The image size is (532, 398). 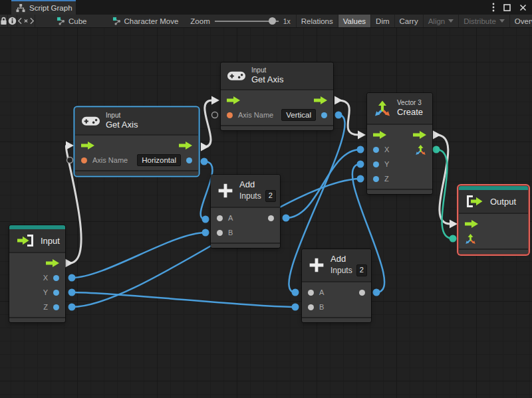 I want to click on x-port, so click(x=376, y=150).